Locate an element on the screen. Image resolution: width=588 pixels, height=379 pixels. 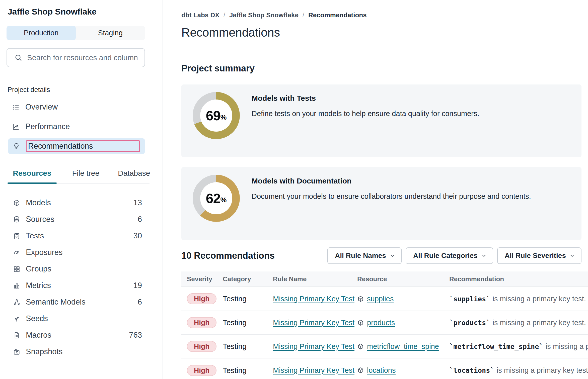
filter-group: All Rule Names All Rule Categories All R… is located at coordinates (455, 256).